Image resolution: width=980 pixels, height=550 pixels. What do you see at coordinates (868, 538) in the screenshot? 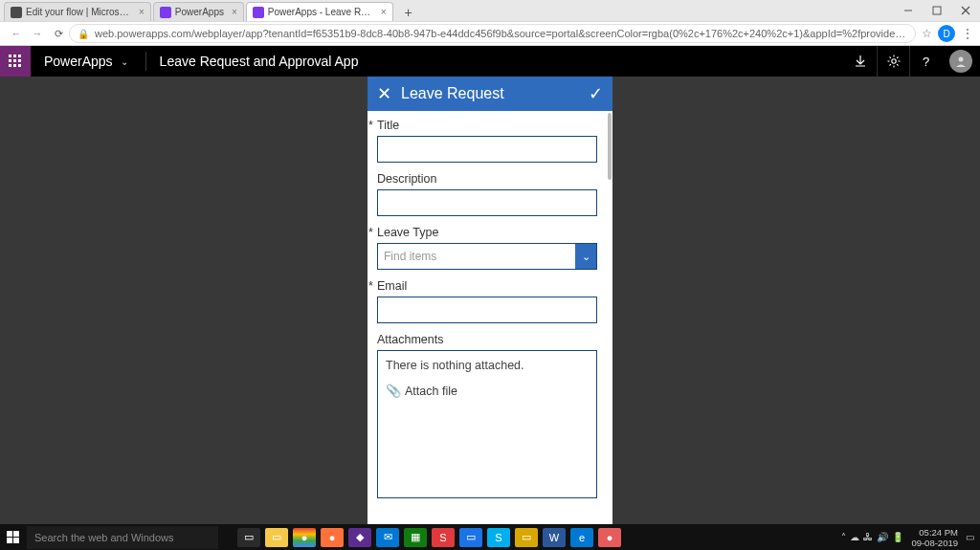
I see `tray-network-icon: 🖧` at bounding box center [868, 538].